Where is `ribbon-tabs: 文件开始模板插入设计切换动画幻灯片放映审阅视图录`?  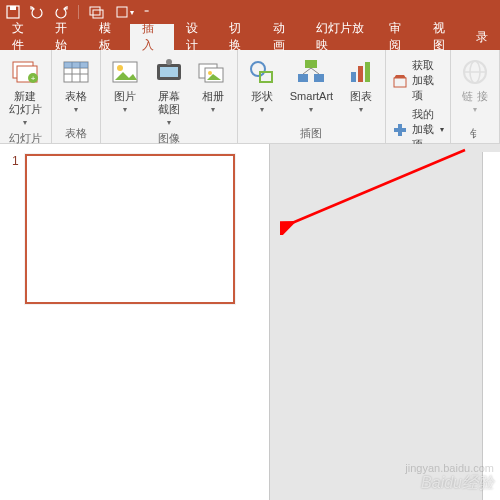 ribbon-tabs: 文件开始模板插入设计切换动画幻灯片放映审阅视图录 is located at coordinates (250, 37).